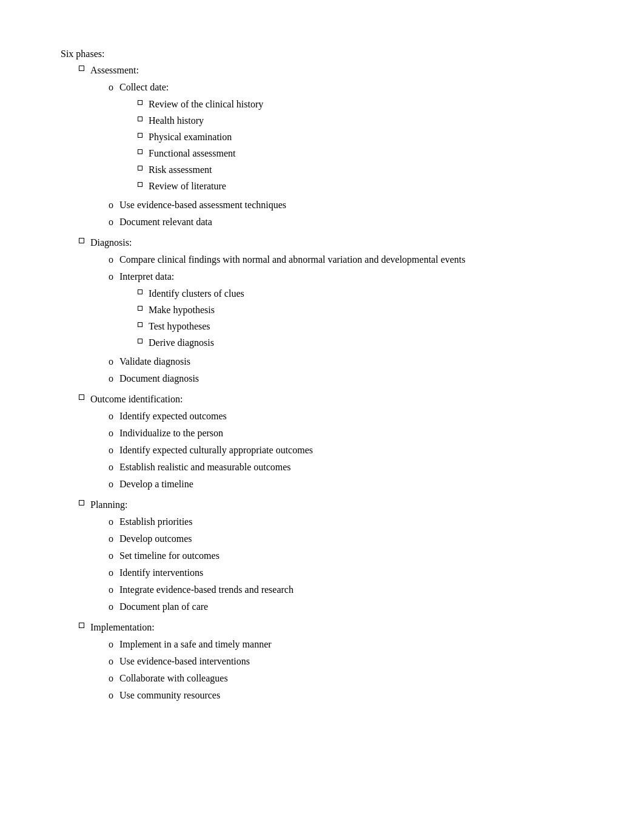 The width and height of the screenshot is (644, 835). What do you see at coordinates (188, 147) in the screenshot?
I see `phase-label: Assessment:oCollect date:Review of the c…` at bounding box center [188, 147].